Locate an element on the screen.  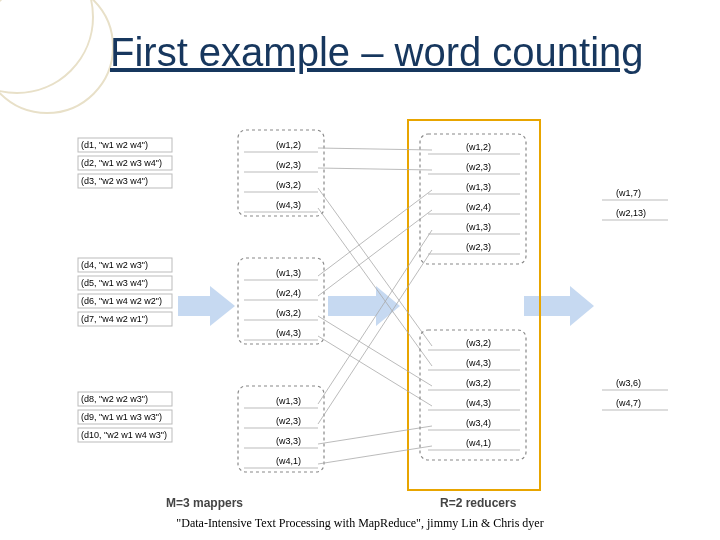
svg-text: (d5, "w1 w3 w4") is located at coordinates (114, 283).